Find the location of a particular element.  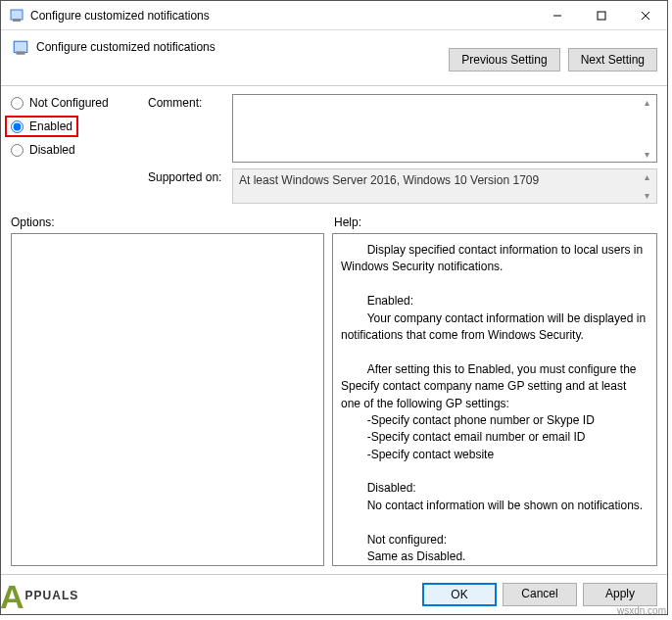

cancel-button: Cancel is located at coordinates (540, 595).